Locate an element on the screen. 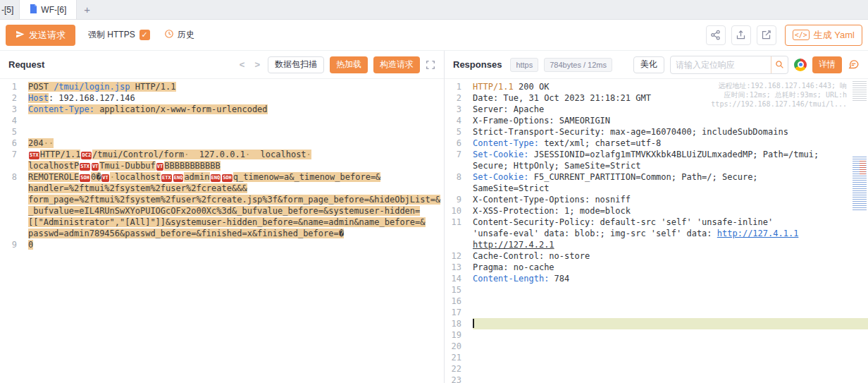 The height and width of the screenshot is (383, 868). code-token: REMOTEROLE is located at coordinates (54, 177).